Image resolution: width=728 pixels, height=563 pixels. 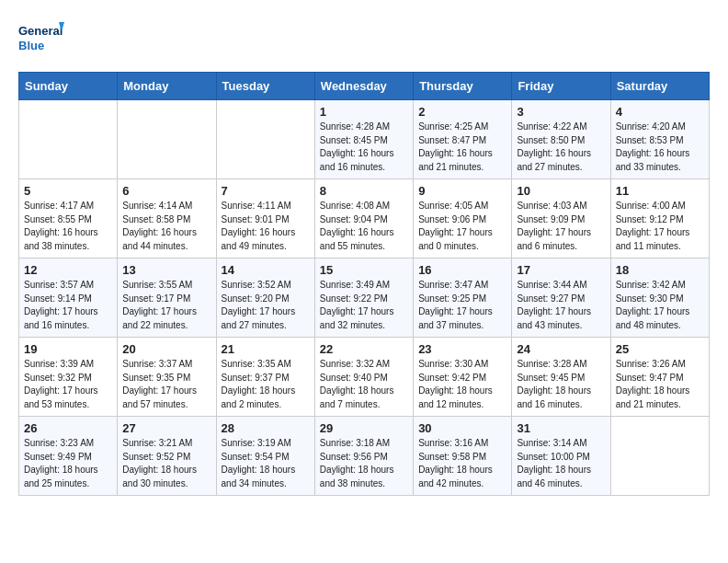 I want to click on calendar-day-7: 7Sunrise: 4:11 AMSunset: 9:01 PMDaylight…, so click(x=265, y=219).